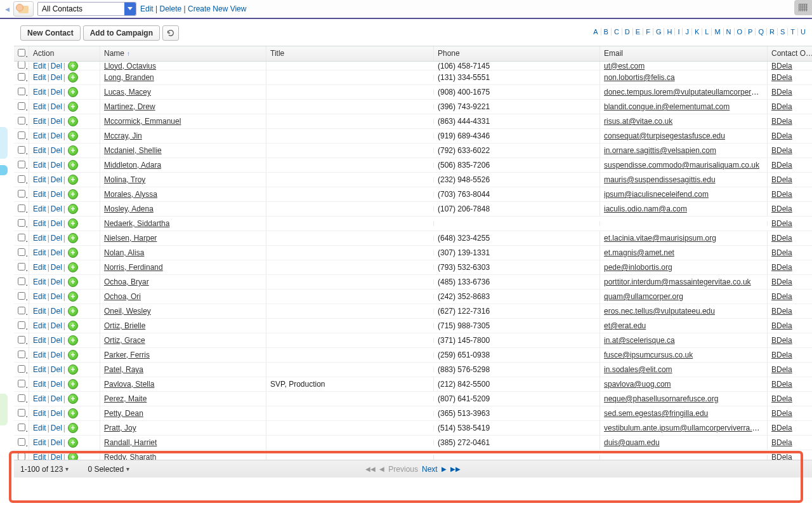 The image size is (812, 508). Describe the element at coordinates (65, 53) in the screenshot. I see `header-action: Action` at that location.